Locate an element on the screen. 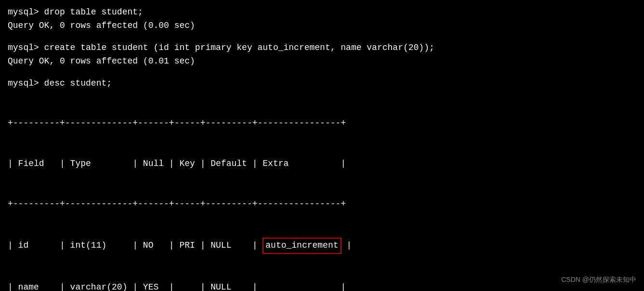 Image resolution: width=644 pixels, height=291 pixels. table-sep-top: +---------+-------------+------+-----+--… is located at coordinates (322, 124).